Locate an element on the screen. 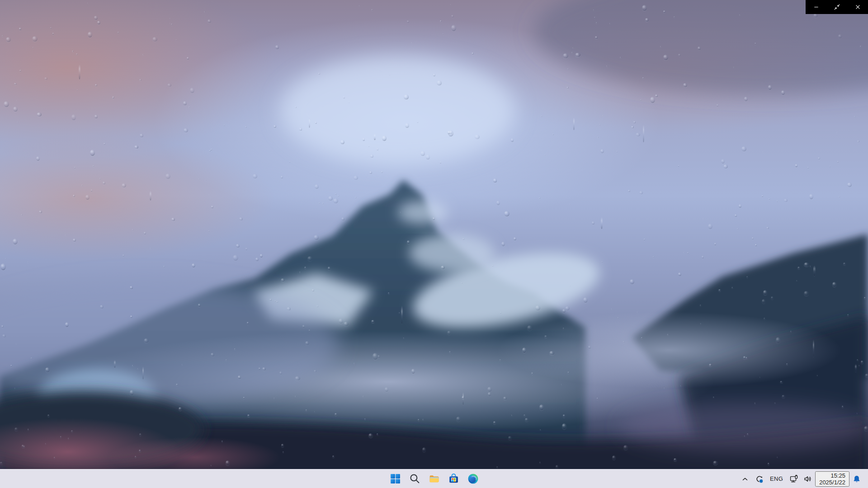 The height and width of the screenshot is (488, 868). clock: 15:25 2025/1/22 is located at coordinates (832, 479).